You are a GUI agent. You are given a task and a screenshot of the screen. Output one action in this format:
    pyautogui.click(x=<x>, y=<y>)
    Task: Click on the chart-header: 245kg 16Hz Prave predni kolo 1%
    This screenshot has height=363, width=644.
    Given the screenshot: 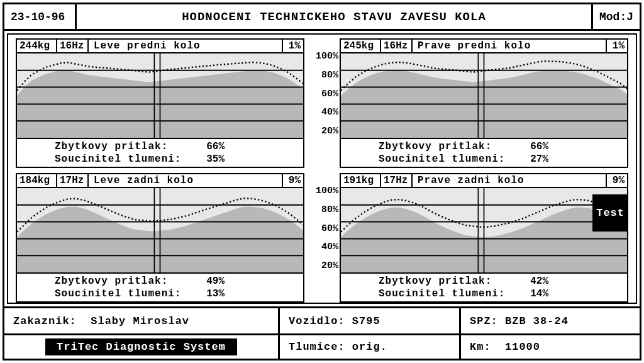 What is the action you would take?
    pyautogui.click(x=484, y=46)
    